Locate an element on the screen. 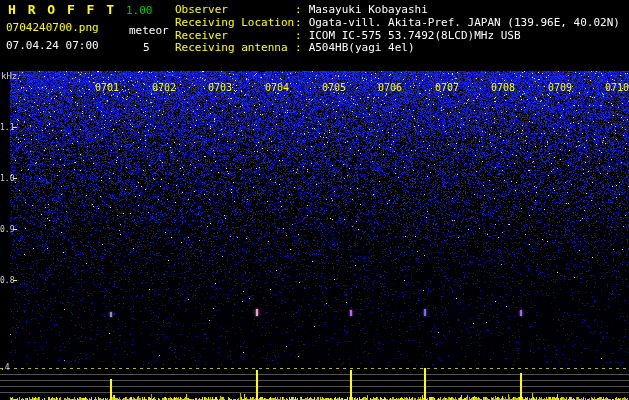  strip-axis-label: .4 is located at coordinates (5, 368).